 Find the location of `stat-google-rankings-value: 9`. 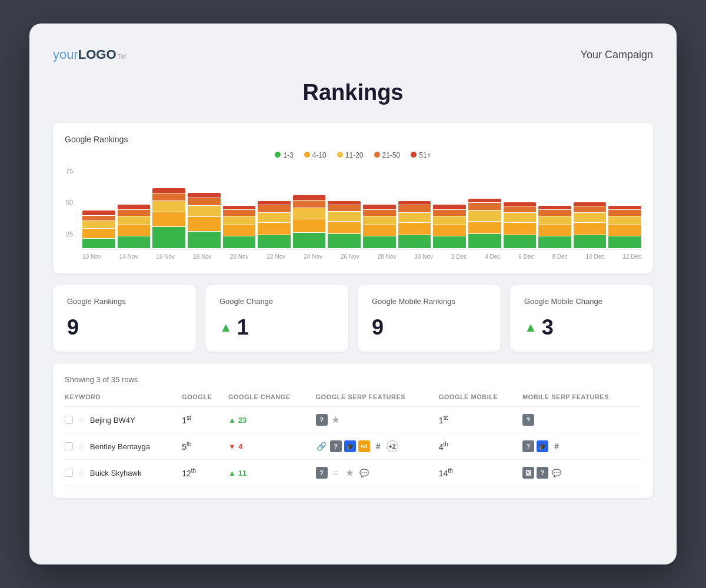

stat-google-rankings-value: 9 is located at coordinates (125, 328).